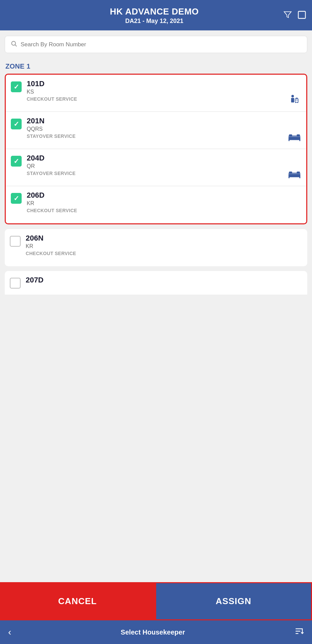 The image size is (312, 644). What do you see at coordinates (156, 93) in the screenshot?
I see `room-card: ✓ 101D KS CHECKOUT SERVICE` at bounding box center [156, 93].